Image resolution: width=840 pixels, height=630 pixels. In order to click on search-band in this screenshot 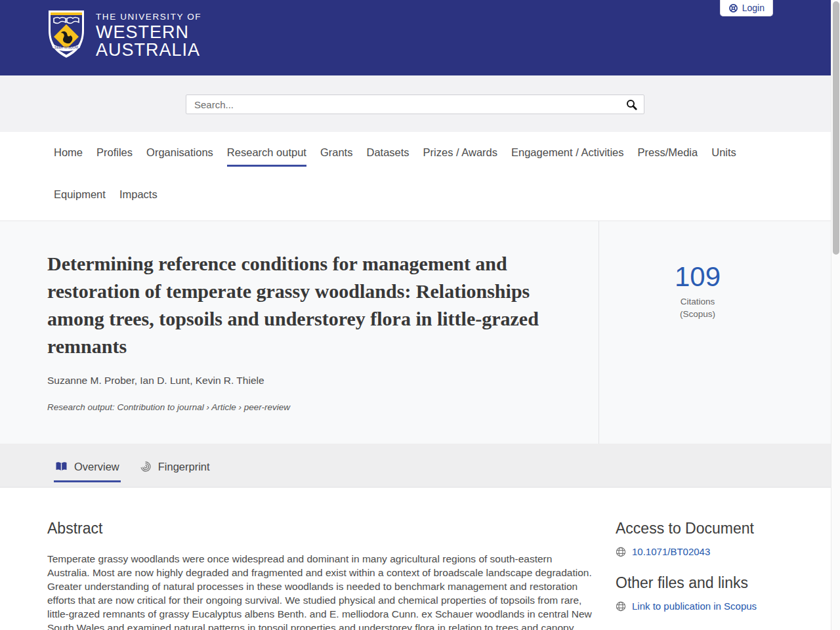, I will do `click(415, 104)`.